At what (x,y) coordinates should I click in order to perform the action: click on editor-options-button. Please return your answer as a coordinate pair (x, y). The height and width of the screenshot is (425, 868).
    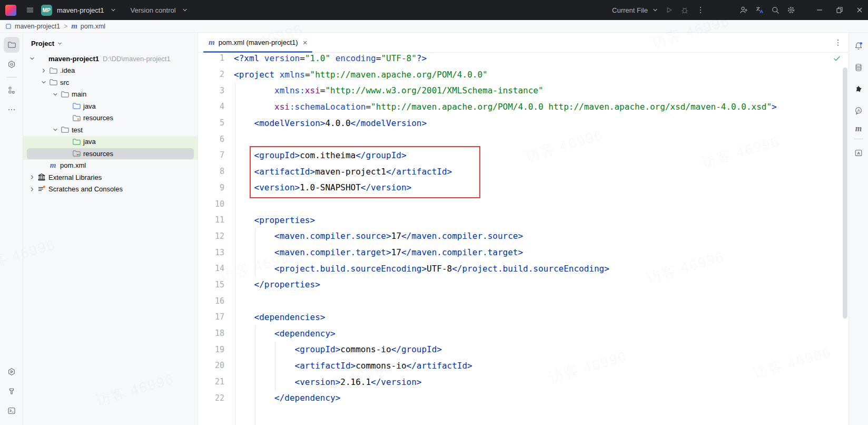
    Looking at the image, I should click on (838, 43).